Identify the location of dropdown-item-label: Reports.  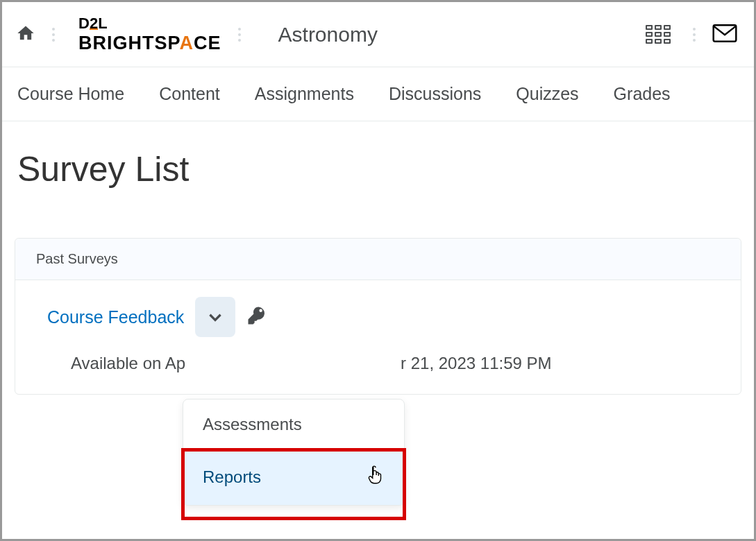
(232, 477).